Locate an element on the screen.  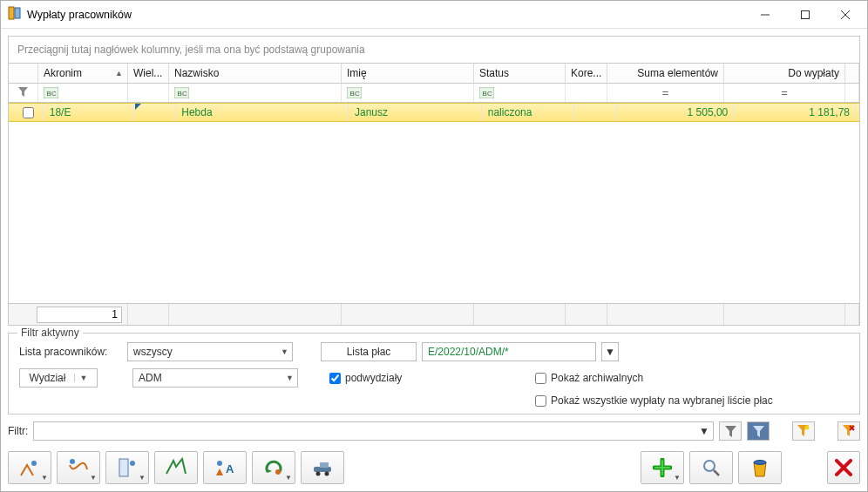
filter-suma: = is located at coordinates (666, 92).